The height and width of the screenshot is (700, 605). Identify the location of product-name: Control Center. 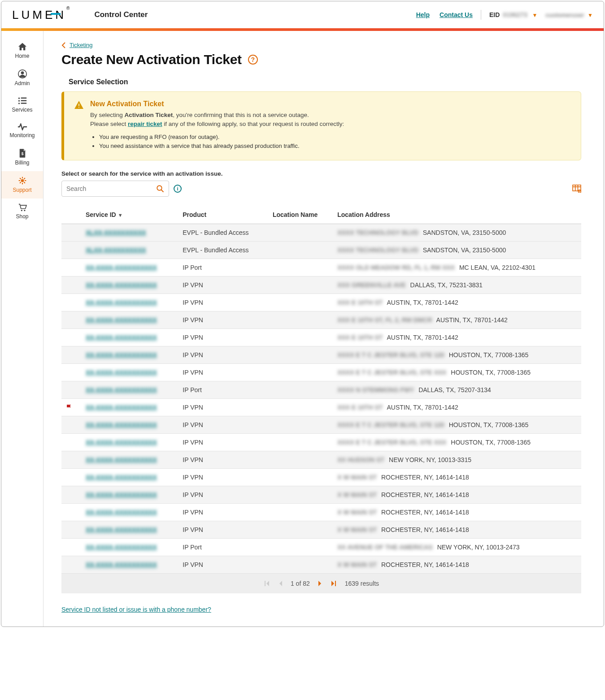
(121, 15).